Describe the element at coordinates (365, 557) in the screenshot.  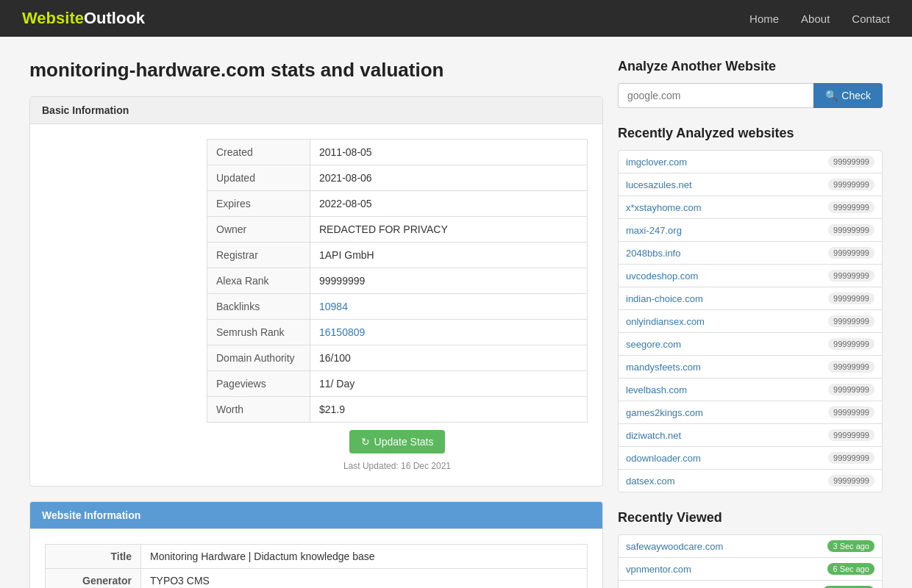
I see `site-info-value: Monitoring Hardware | Didactum knowledge…` at that location.